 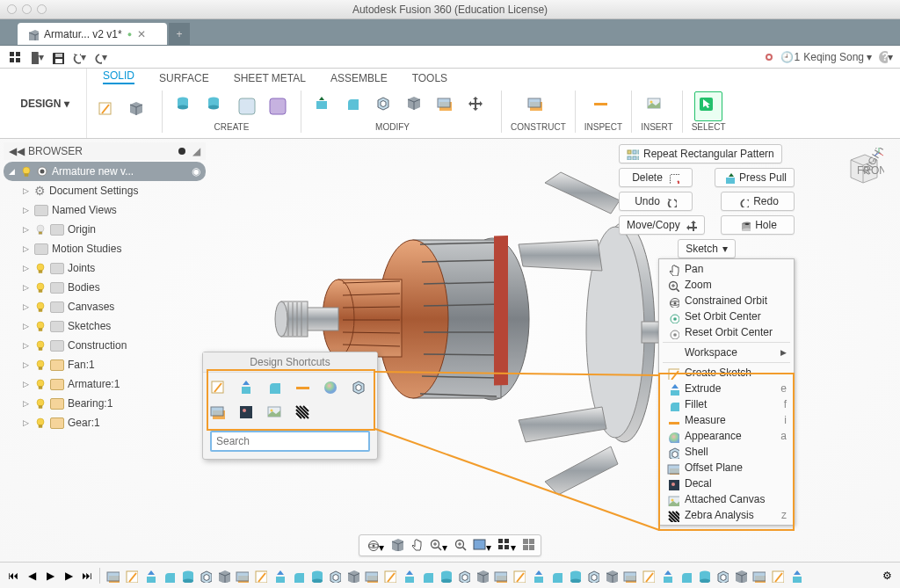 What do you see at coordinates (726, 388) in the screenshot?
I see `menu-extrude: Extrudee` at bounding box center [726, 388].